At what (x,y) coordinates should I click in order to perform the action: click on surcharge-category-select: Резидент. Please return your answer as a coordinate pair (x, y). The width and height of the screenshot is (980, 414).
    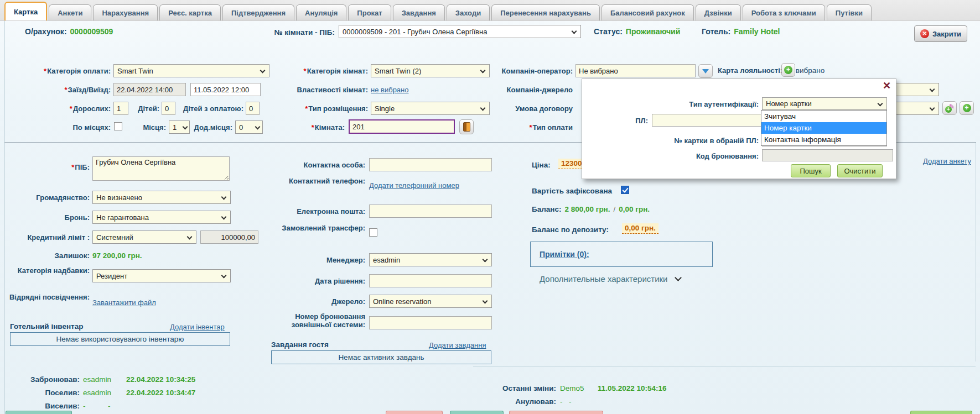
    Looking at the image, I should click on (162, 276).